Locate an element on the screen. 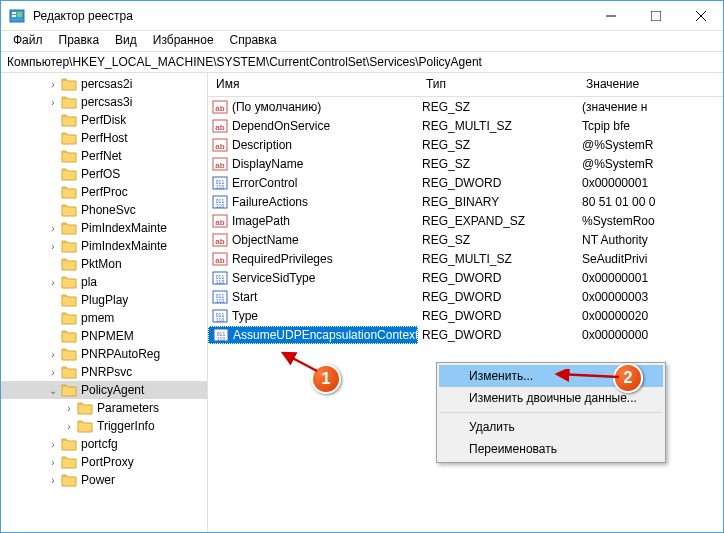  titlebar: Редактор реестра is located at coordinates (362, 16).